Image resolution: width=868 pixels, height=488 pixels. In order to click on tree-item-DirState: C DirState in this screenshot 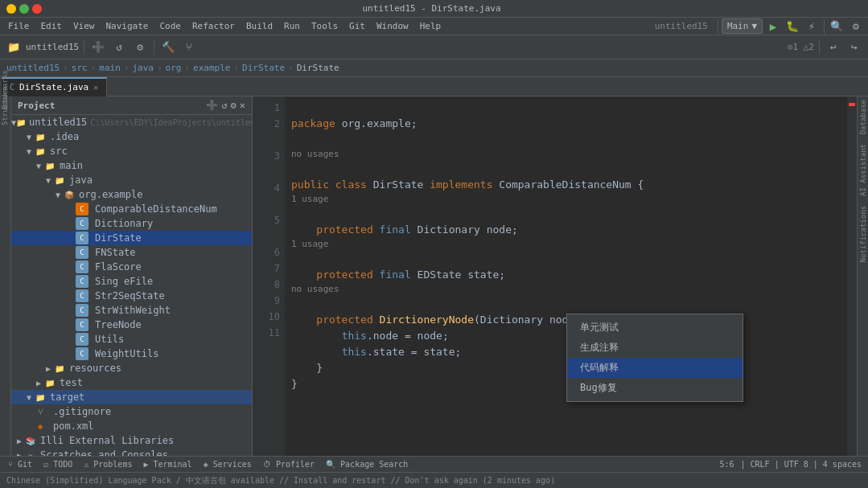, I will do `click(132, 238)`.